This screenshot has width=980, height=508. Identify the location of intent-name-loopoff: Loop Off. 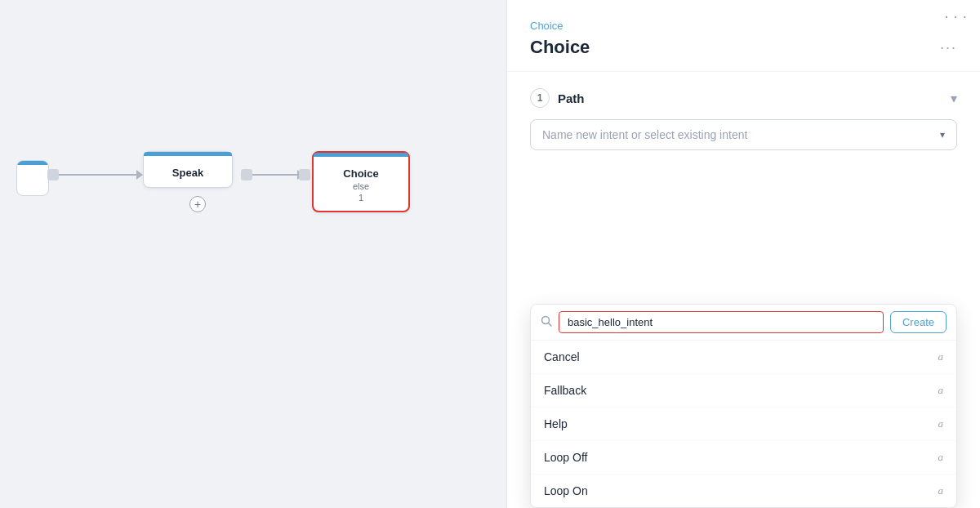
(565, 457).